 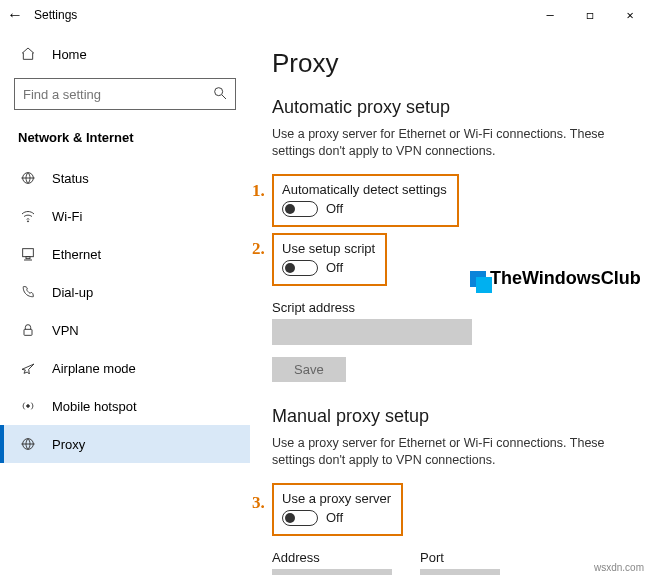 What do you see at coordinates (125, 216) in the screenshot?
I see `sidebar-item-wifi: Wi-Fi` at bounding box center [125, 216].